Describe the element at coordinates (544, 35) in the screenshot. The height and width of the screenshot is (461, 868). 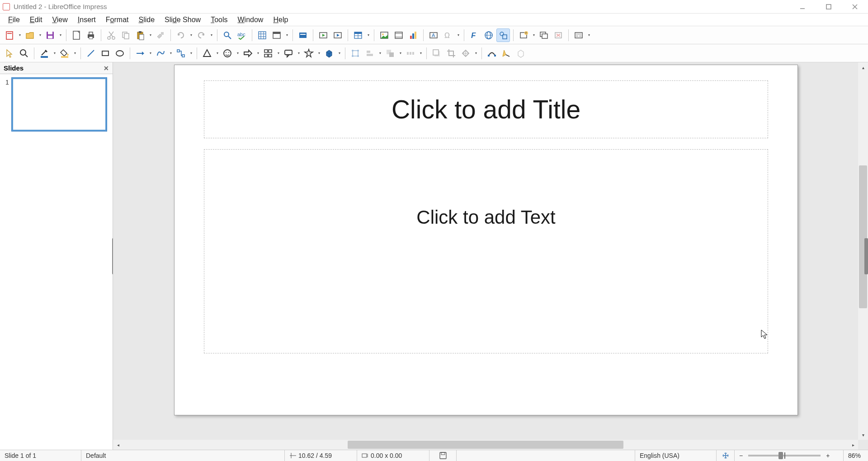
I see `duplicate-slide-button` at that location.